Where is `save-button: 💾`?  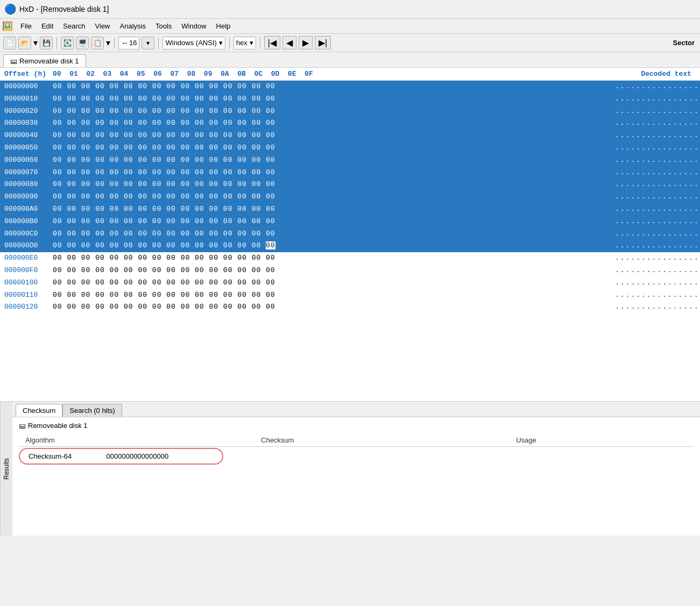 save-button: 💾 is located at coordinates (46, 43).